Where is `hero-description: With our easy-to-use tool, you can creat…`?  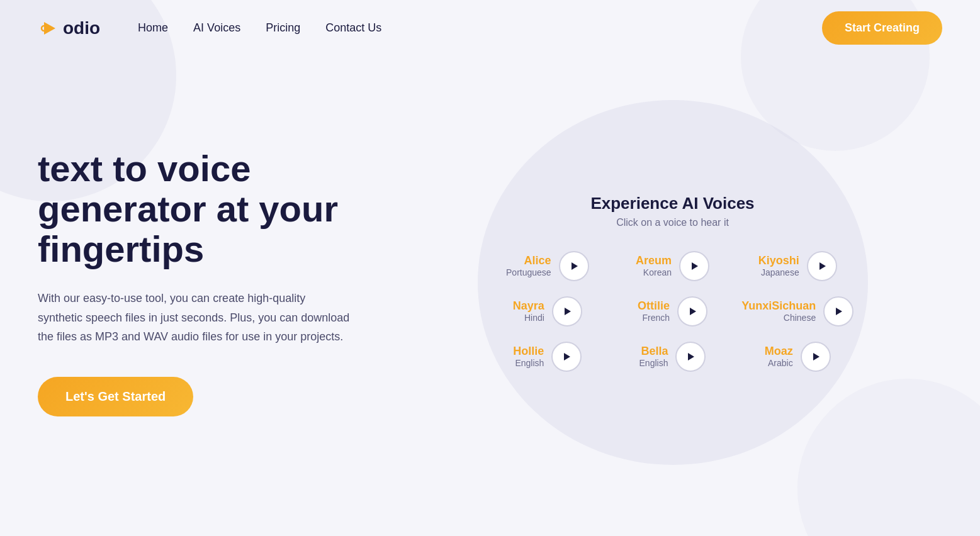 hero-description: With our easy-to-use tool, you can creat… is located at coordinates (195, 318).